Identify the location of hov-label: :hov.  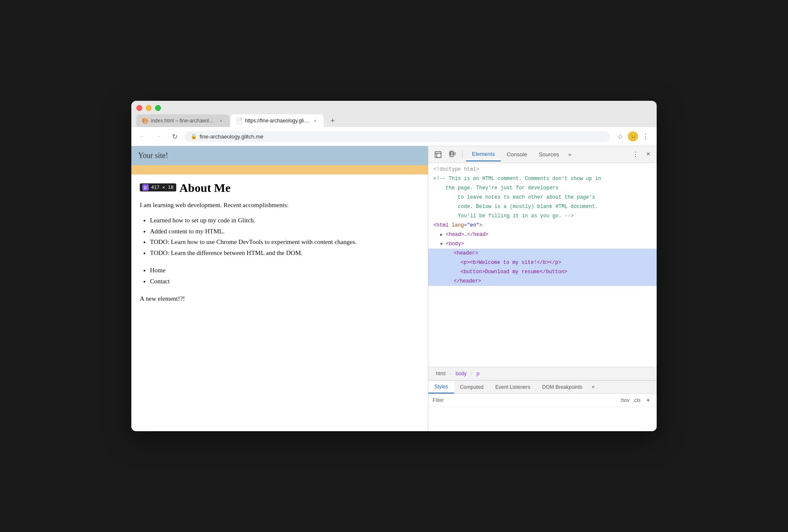
(624, 400).